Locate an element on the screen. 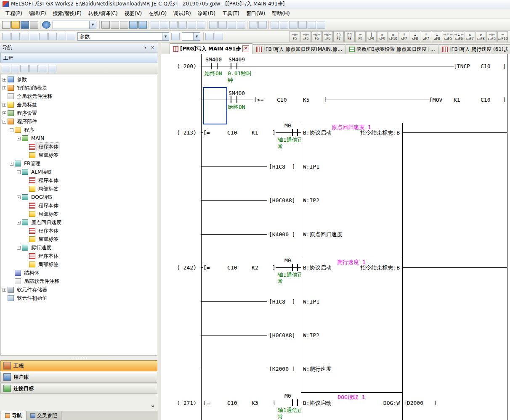  undo-icon is located at coordinates (133, 25).